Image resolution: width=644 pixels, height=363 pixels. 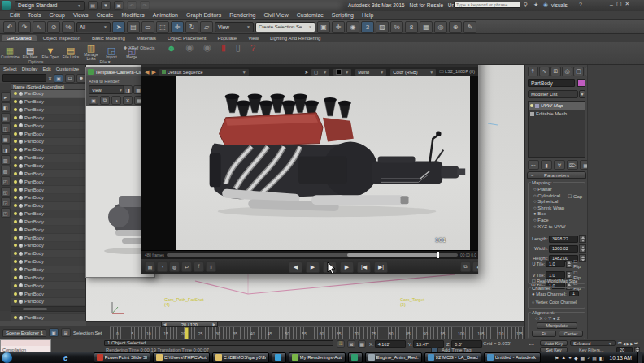 What do you see at coordinates (470, 28) in the screenshot?
I see `toolbar-icon: ✎` at bounding box center [470, 28].